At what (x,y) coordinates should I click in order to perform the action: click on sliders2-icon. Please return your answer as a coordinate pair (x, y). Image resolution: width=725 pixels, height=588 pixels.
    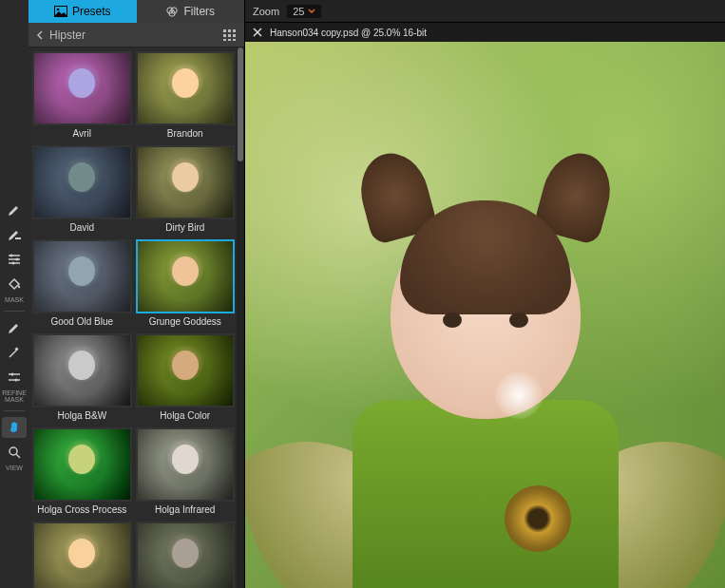
    Looking at the image, I should click on (14, 377).